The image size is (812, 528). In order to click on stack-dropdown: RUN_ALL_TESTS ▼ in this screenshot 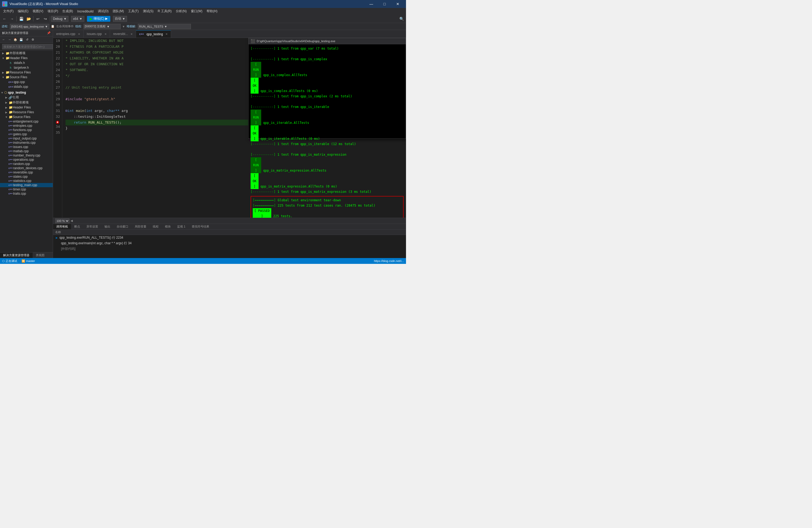, I will do `click(164, 27)`.